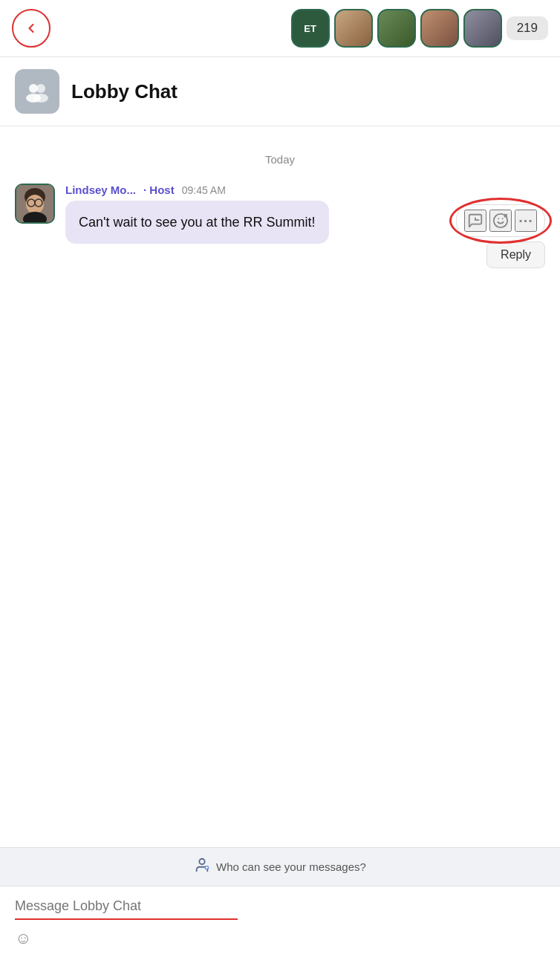 Image resolution: width=560 pixels, height=963 pixels. What do you see at coordinates (420, 28) in the screenshot?
I see `member-avatars: ET 219` at bounding box center [420, 28].